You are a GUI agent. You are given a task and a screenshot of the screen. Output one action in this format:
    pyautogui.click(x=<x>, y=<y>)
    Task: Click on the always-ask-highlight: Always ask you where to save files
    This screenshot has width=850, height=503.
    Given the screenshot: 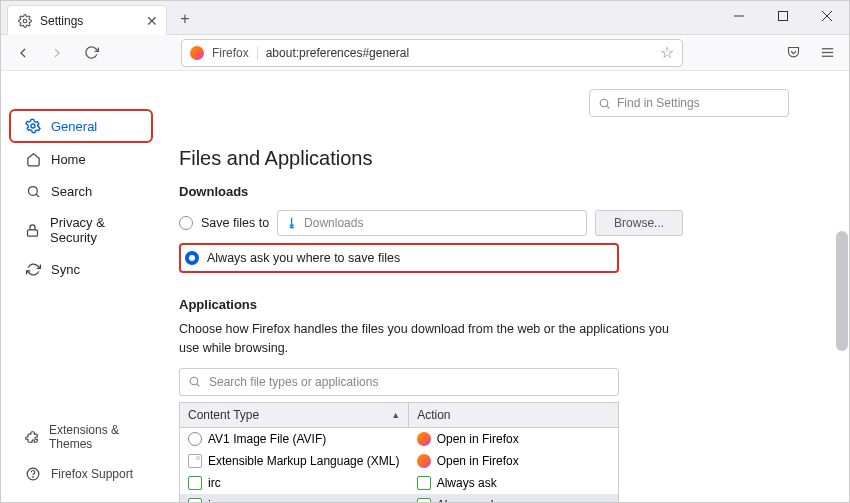 What is the action you would take?
    pyautogui.click(x=399, y=258)
    